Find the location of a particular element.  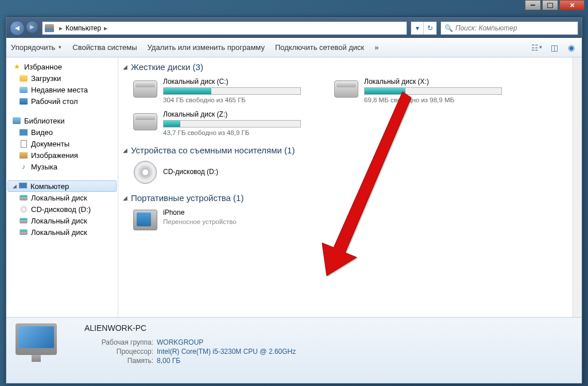

system-properties-button: Свойства системы is located at coordinates (105, 47).